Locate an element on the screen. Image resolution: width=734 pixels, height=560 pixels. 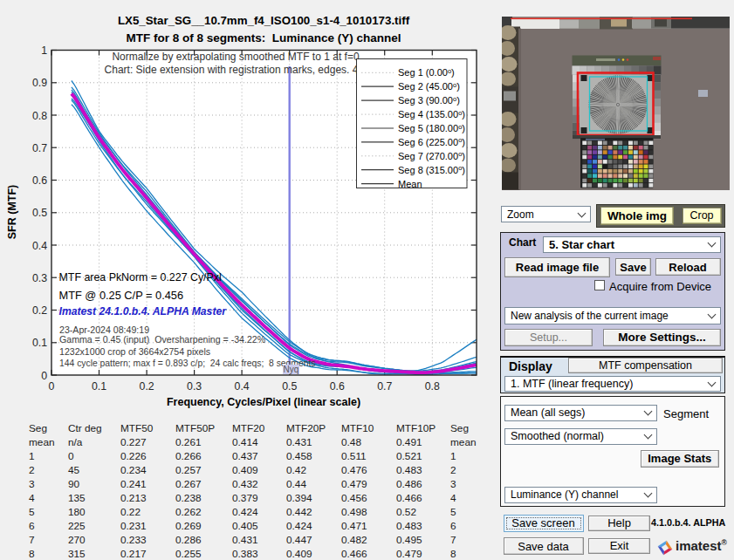
svg-text: Seg 4 (135.00o) is located at coordinates (431, 115).